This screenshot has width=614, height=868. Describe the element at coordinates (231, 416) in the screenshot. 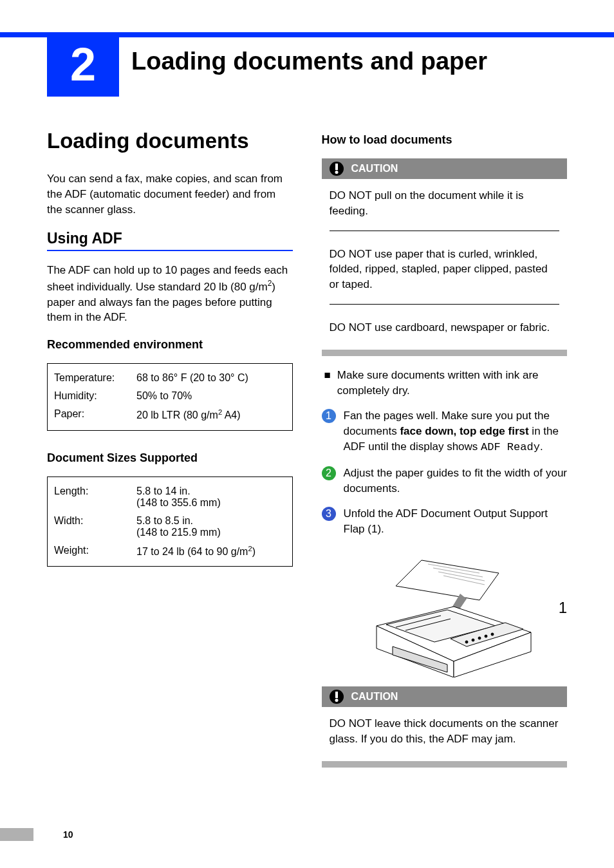

I see `paper-value-b: A4)` at that location.